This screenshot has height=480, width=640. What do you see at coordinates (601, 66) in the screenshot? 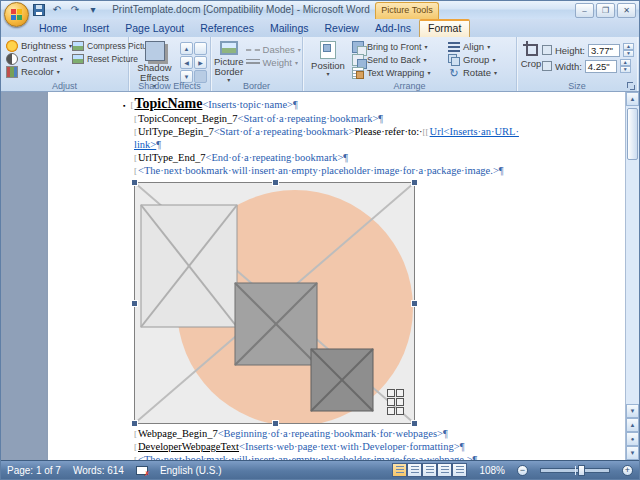
I see `width-input: 4.25"` at bounding box center [601, 66].